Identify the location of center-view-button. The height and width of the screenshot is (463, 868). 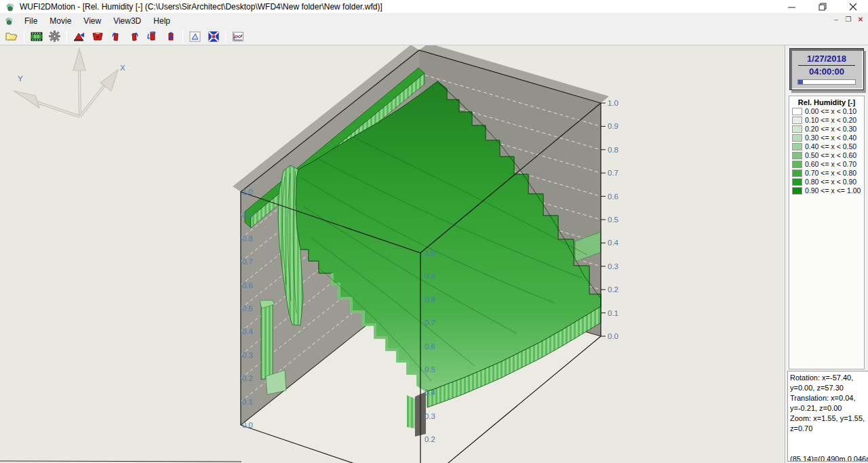
(213, 37).